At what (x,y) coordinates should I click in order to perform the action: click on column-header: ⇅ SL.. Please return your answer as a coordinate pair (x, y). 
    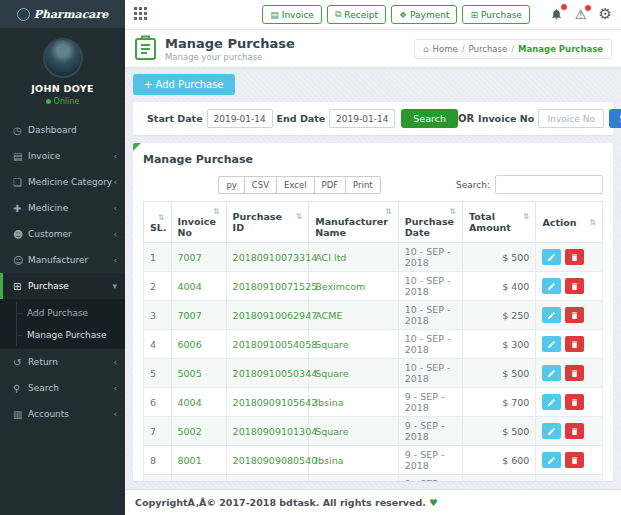
    Looking at the image, I should click on (158, 222).